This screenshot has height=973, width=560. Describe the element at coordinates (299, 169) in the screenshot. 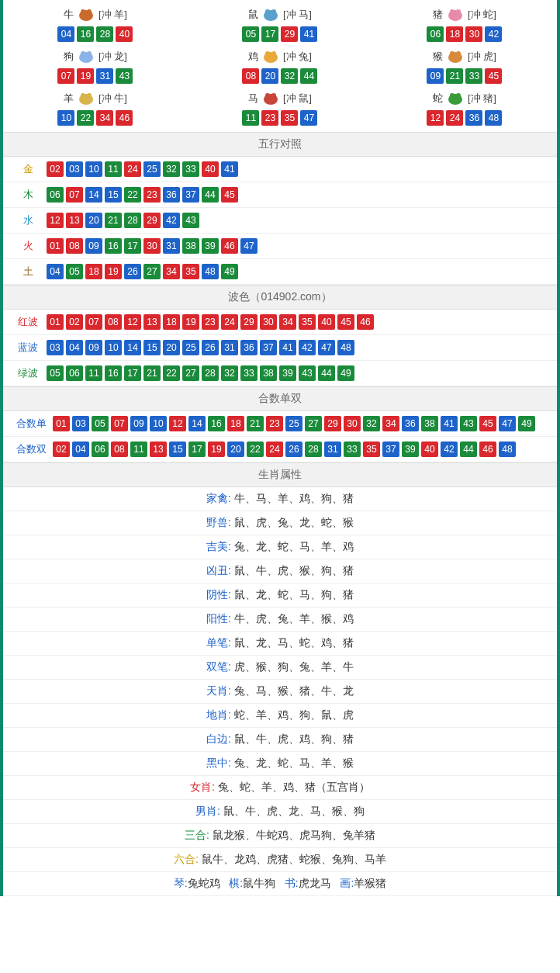

I see `row-numbers: 02031011242532334041` at that location.